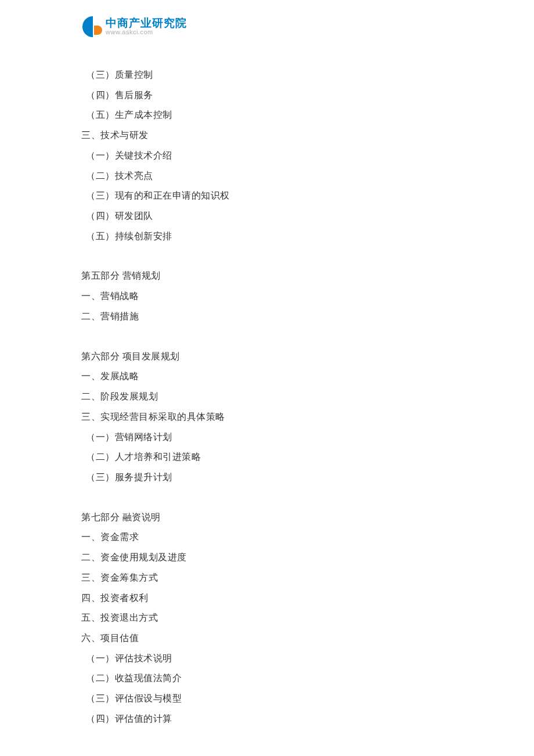 The image size is (534, 756). What do you see at coordinates (267, 296) in the screenshot?
I see `toc-line: 一、营销战略` at bounding box center [267, 296].